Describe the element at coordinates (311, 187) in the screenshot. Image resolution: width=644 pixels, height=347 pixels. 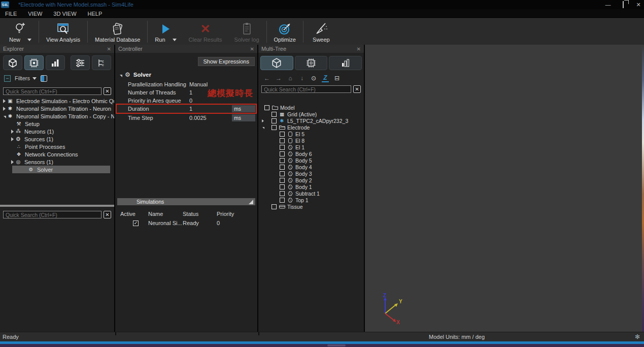
I see `model-tree-item-body1: Body 1` at that location.